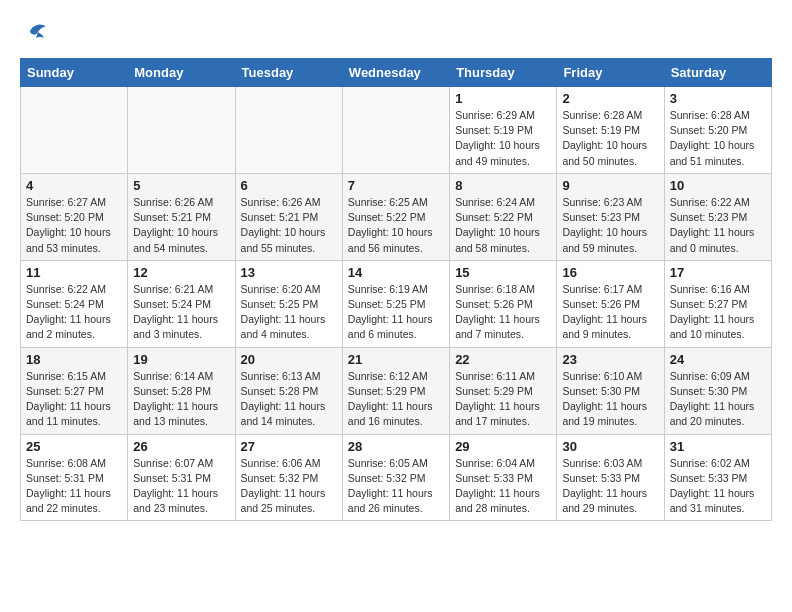 This screenshot has width=792, height=612. What do you see at coordinates (388, 289) in the screenshot?
I see `sunrise-text: Sunrise: 6:19 AM` at bounding box center [388, 289].